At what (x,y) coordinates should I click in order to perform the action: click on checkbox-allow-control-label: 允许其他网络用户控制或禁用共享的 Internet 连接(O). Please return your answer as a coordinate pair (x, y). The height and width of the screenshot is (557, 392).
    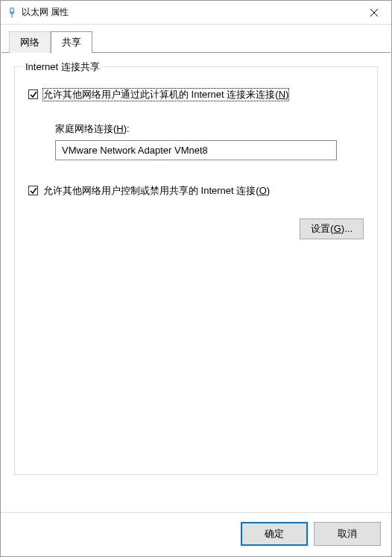
    Looking at the image, I should click on (157, 191).